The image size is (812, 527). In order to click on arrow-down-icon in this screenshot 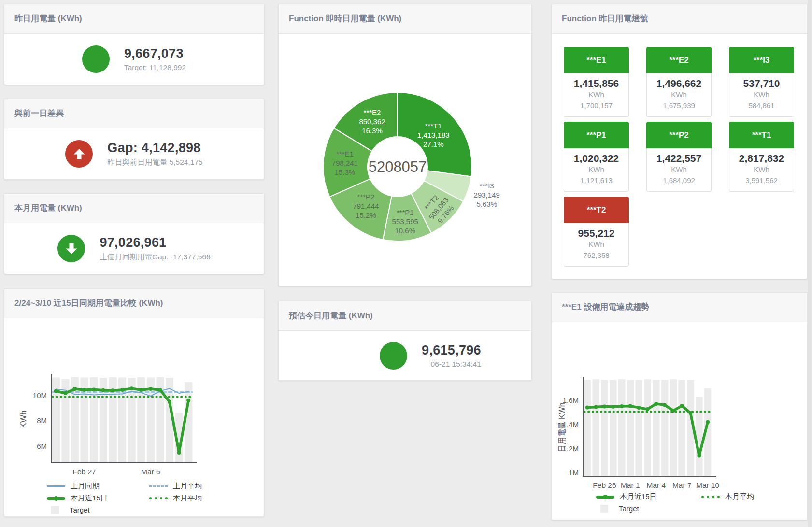, I will do `click(71, 248)`.